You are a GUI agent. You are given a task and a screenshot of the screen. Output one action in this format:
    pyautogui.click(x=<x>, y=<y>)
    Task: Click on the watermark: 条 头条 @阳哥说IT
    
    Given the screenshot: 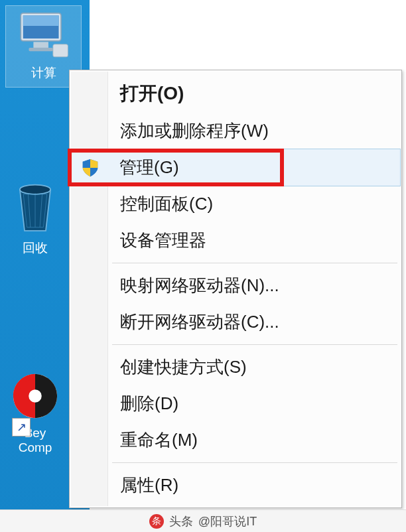 What is the action you would take?
    pyautogui.click(x=203, y=521)
    